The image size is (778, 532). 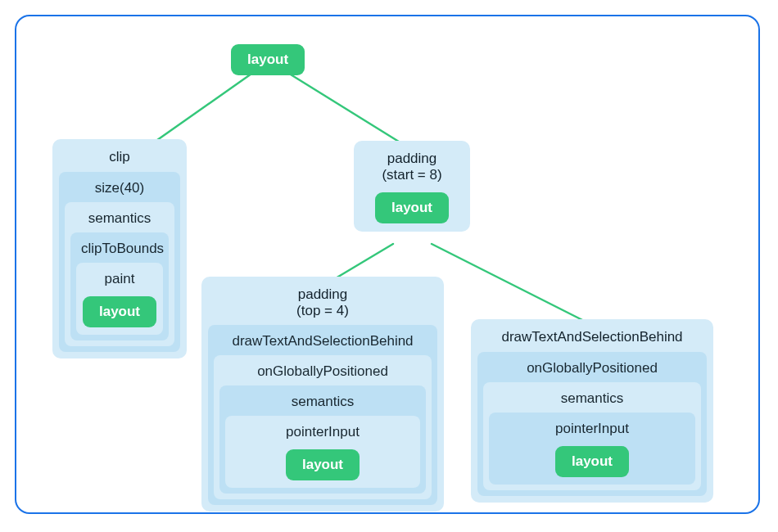 What do you see at coordinates (323, 415) in the screenshot?
I see `nest-drawtext-bl: drawTextAndSelectionBehind onGloballyPos…` at bounding box center [323, 415].